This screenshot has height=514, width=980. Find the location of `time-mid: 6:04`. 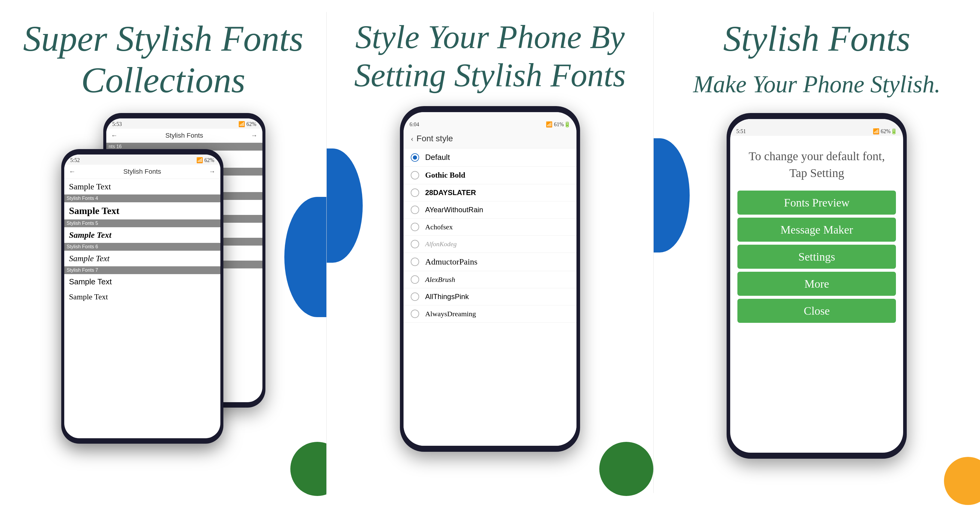

time-mid: 6:04 is located at coordinates (414, 125).